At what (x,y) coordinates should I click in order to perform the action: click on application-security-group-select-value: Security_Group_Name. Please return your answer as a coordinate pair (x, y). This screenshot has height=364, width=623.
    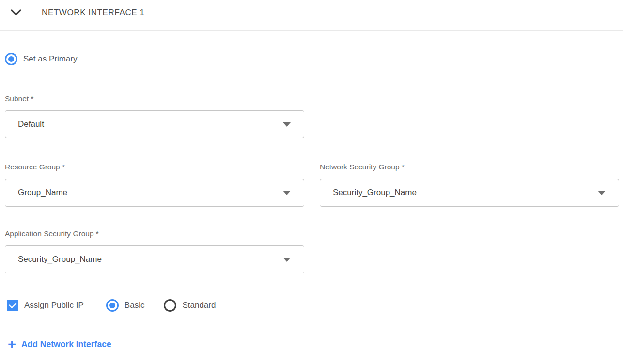
    Looking at the image, I should click on (60, 259).